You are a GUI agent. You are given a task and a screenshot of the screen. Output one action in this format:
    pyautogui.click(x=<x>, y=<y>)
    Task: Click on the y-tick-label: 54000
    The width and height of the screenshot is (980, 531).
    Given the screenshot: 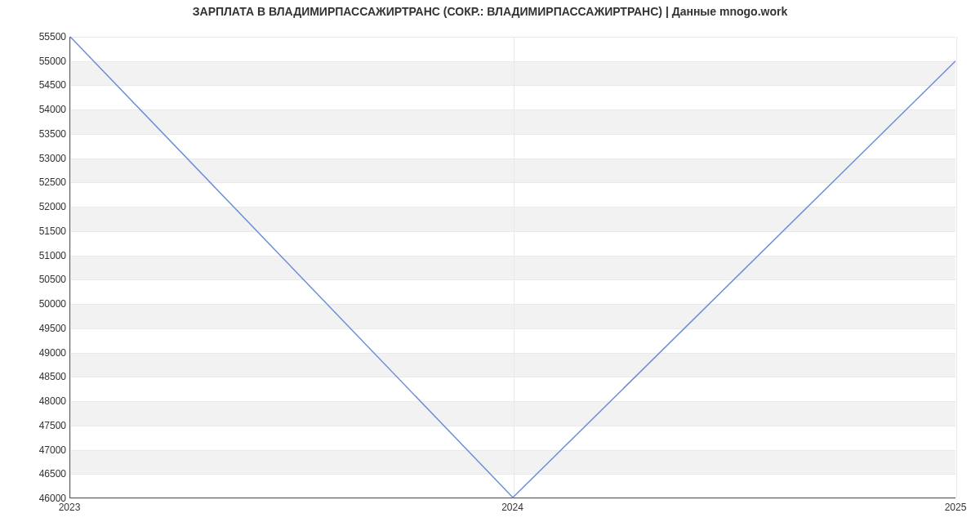 What is the action you would take?
    pyautogui.click(x=36, y=109)
    